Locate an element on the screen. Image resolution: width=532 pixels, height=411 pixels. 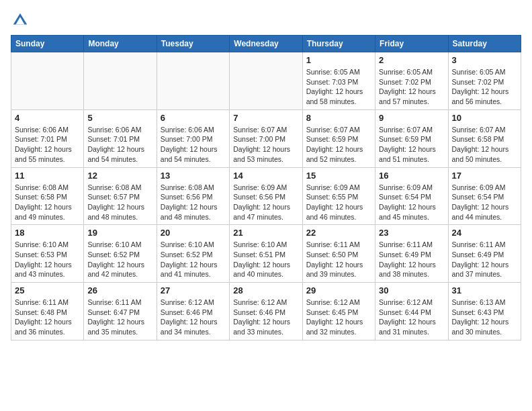
week-row-5: 25Sunrise: 6:11 AMSunset: 6:48 PMDayligh… is located at coordinates (266, 312).